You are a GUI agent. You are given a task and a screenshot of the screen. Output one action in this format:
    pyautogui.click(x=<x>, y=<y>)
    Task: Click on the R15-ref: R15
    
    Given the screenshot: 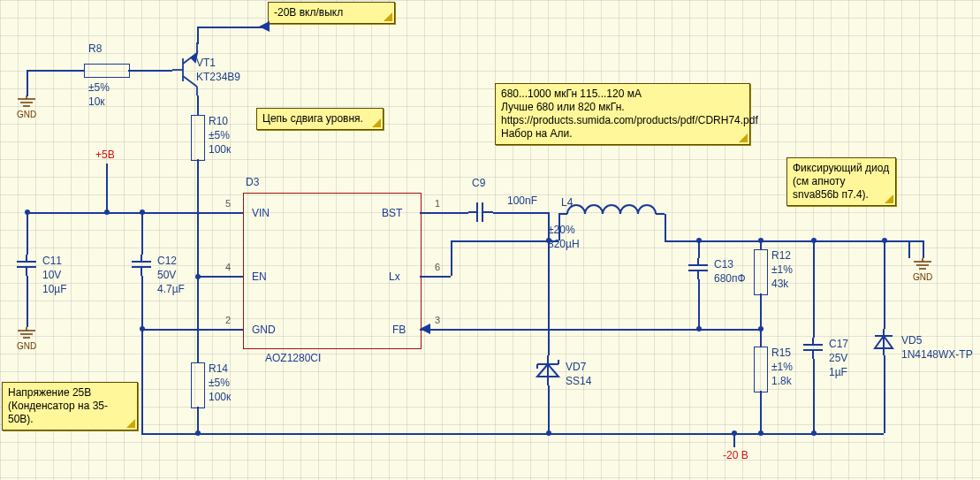 What is the action you would take?
    pyautogui.click(x=781, y=353)
    